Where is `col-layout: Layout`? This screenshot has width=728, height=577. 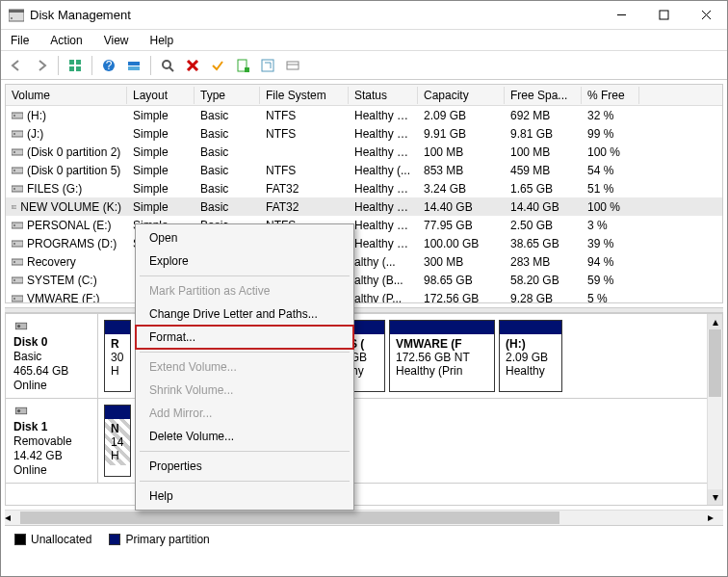 col-layout: Layout is located at coordinates (161, 95).